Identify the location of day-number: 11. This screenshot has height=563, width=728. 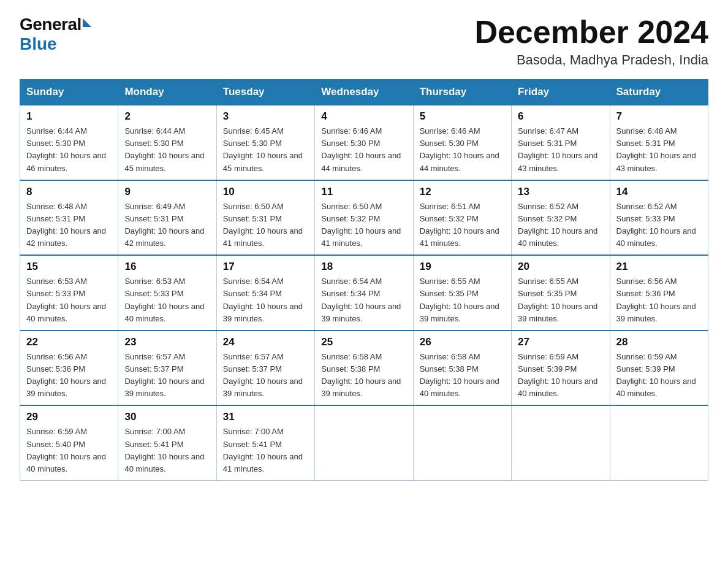
(364, 192).